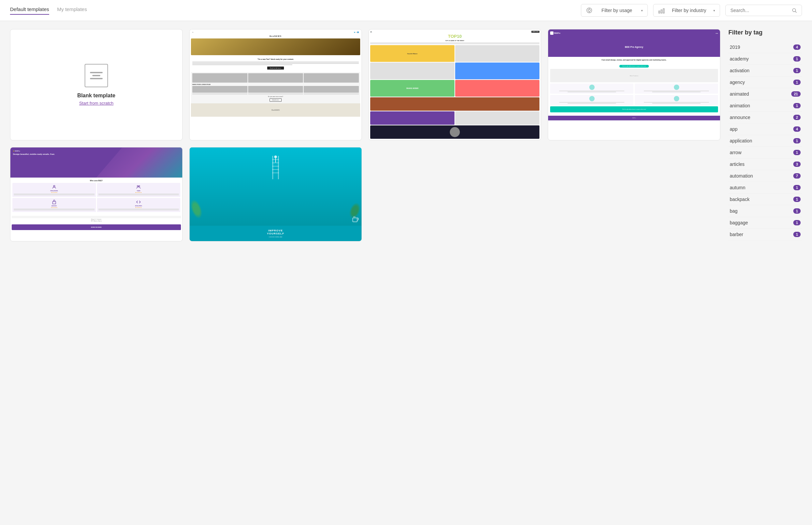  I want to click on tag-item-baggage: baggage1, so click(765, 223).